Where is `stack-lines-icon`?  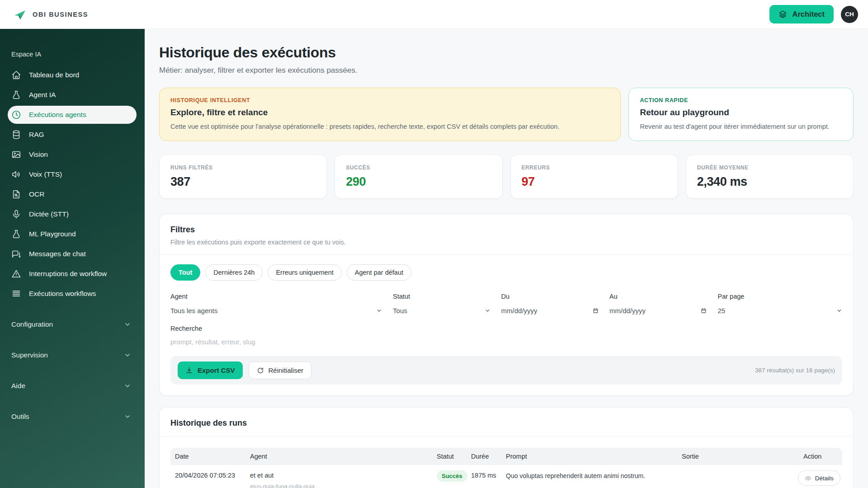
stack-lines-icon is located at coordinates (16, 294).